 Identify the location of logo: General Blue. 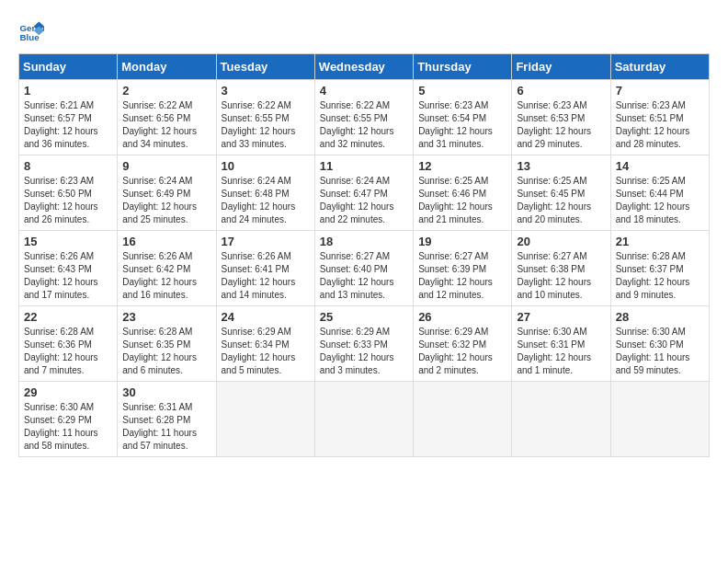
(33, 31).